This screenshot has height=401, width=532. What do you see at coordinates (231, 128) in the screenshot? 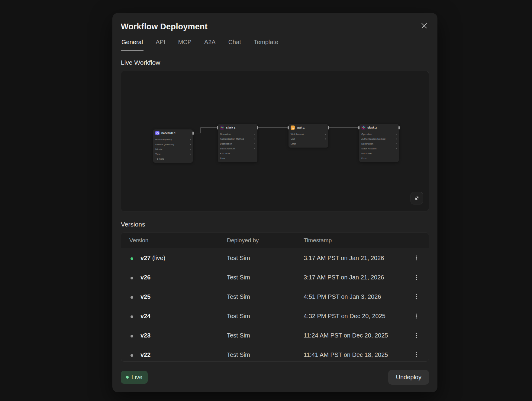
I see `node-title: Slack 1` at bounding box center [231, 128].